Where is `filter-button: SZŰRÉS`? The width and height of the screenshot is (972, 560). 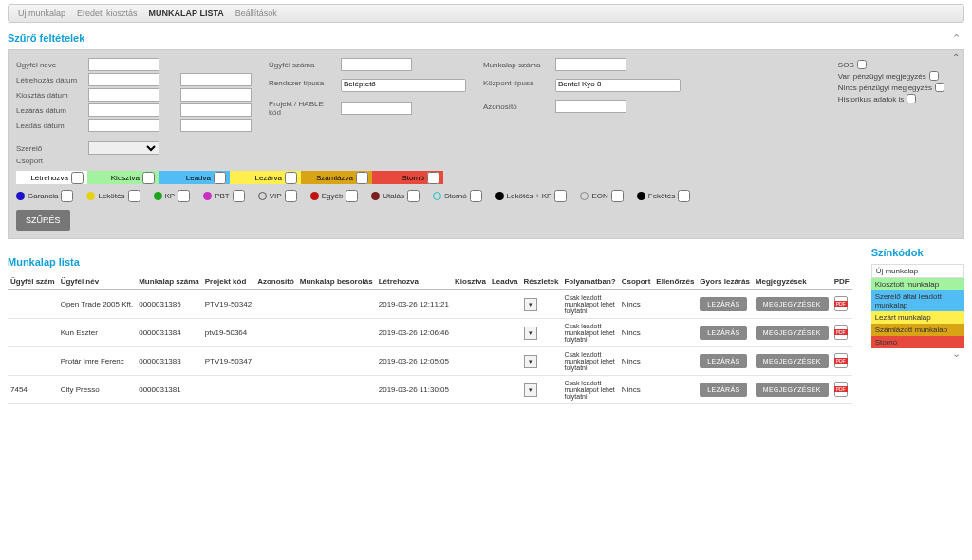
filter-button: SZŰRÉS is located at coordinates (44, 220).